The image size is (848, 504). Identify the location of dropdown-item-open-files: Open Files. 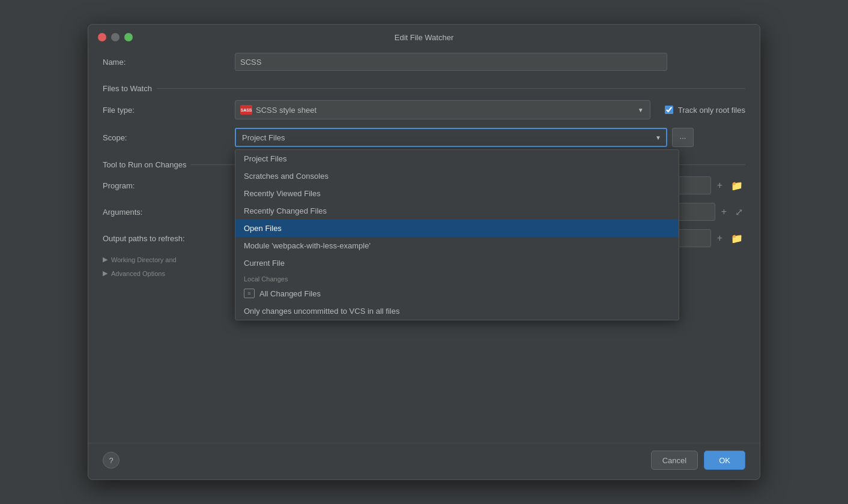
(457, 228).